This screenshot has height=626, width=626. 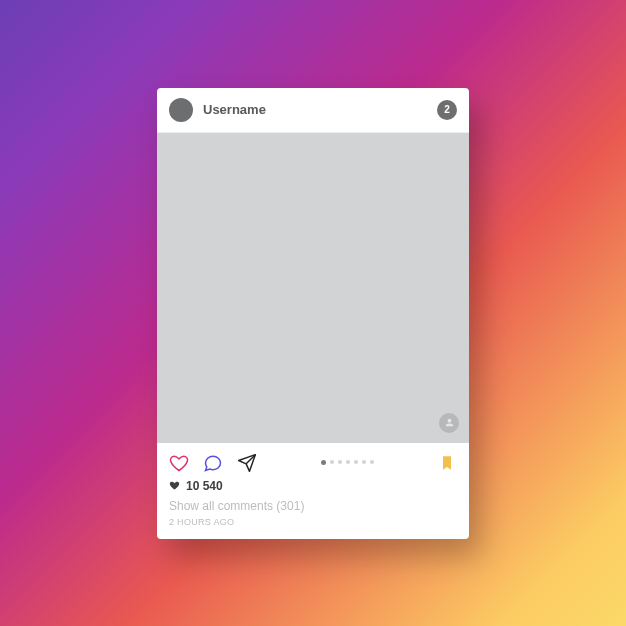 I want to click on share-button, so click(x=247, y=463).